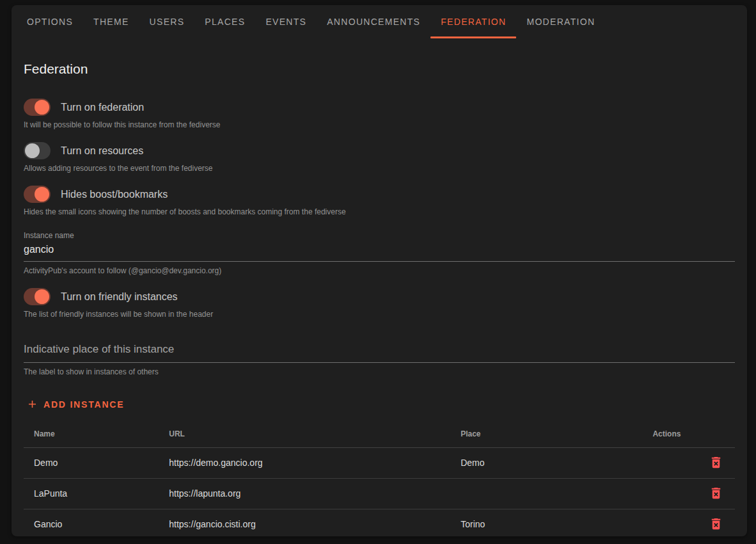 Image resolution: width=756 pixels, height=544 pixels. Describe the element at coordinates (688, 434) in the screenshot. I see `column-header-actions: Actions` at that location.